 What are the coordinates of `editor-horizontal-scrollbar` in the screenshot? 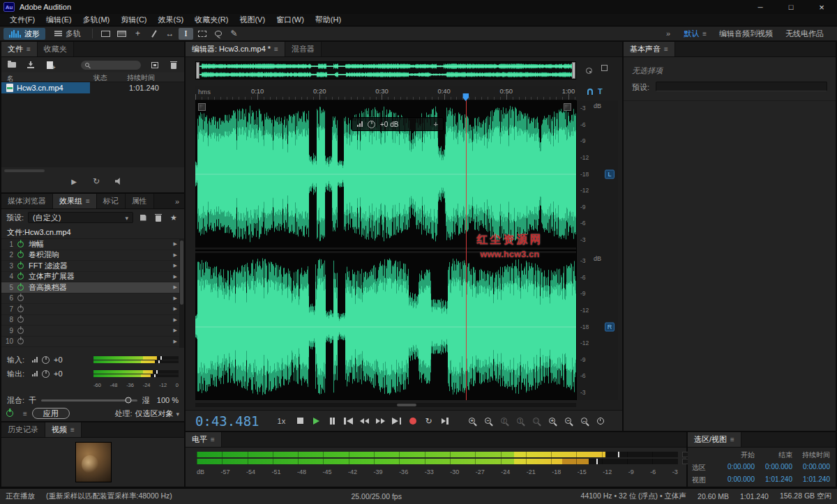 It's located at (386, 405).